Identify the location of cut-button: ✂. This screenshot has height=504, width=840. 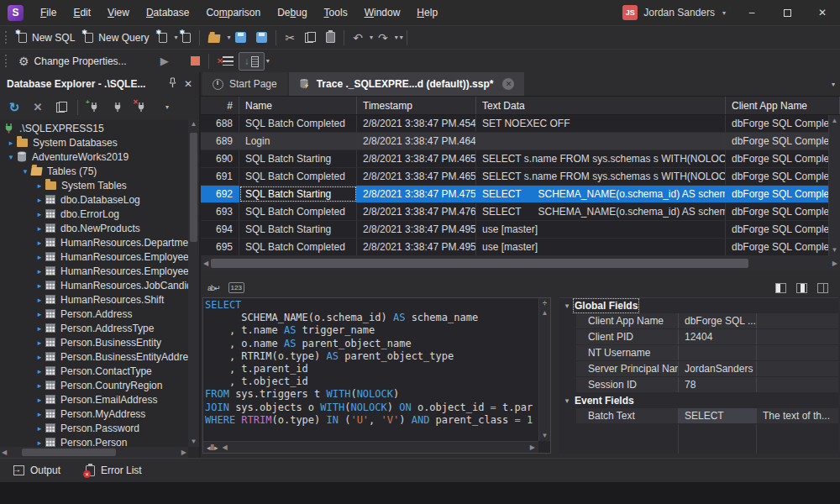
(290, 38).